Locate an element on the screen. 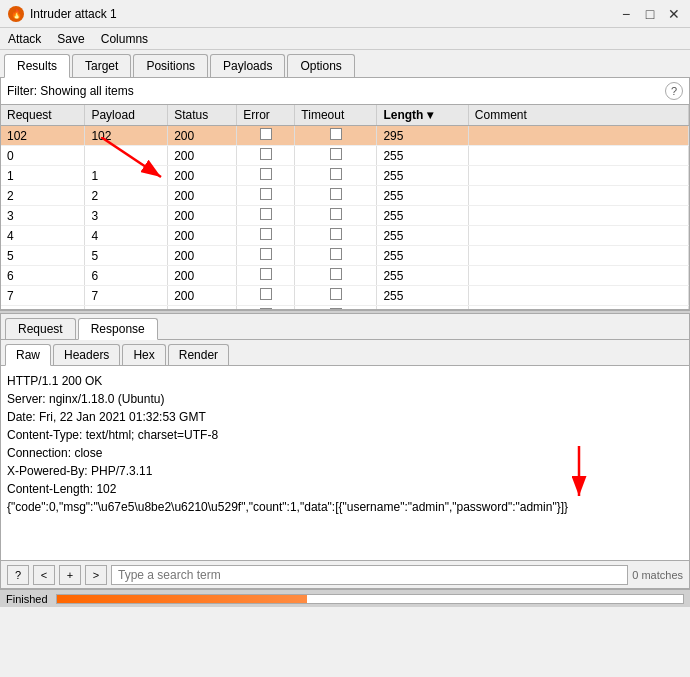 This screenshot has width=690, height=677. app-icon: 🔥 is located at coordinates (16, 14).